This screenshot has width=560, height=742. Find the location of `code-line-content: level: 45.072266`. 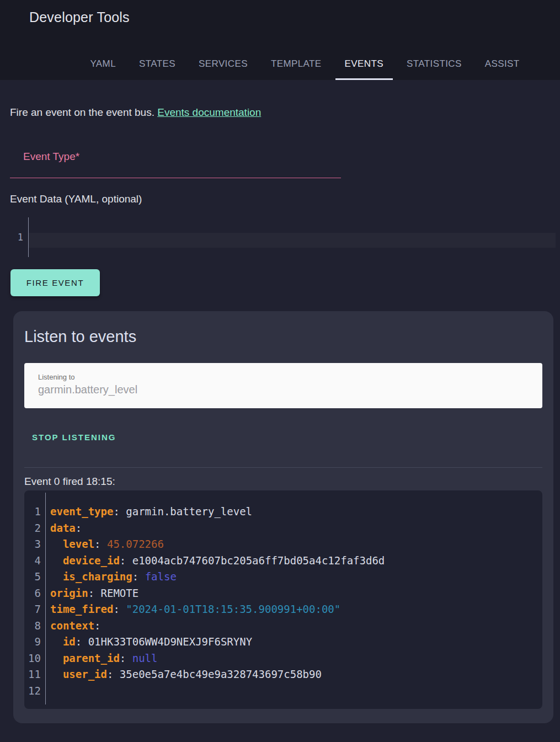

code-line-content: level: 45.072266 is located at coordinates (103, 545).